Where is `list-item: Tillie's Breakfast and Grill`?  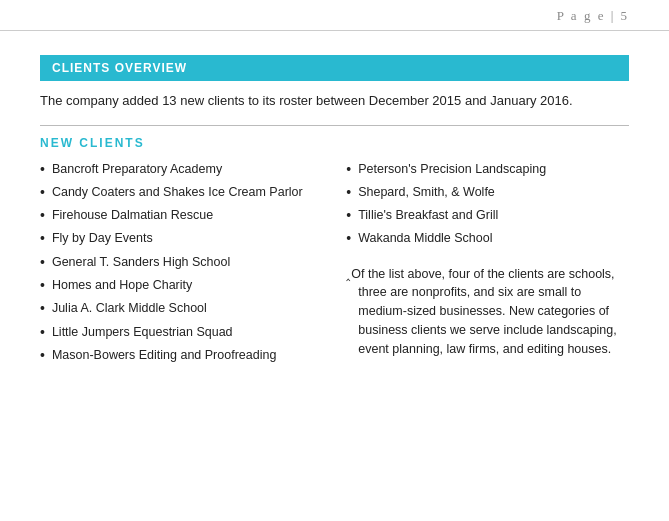
list-item: Tillie's Breakfast and Grill is located at coordinates (488, 216).